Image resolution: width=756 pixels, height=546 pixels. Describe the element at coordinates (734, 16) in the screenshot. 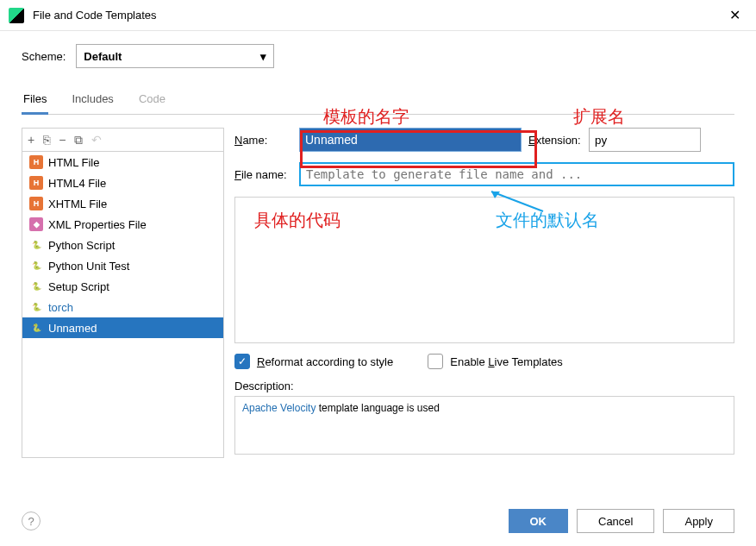

I see `close-icon: ✕` at that location.